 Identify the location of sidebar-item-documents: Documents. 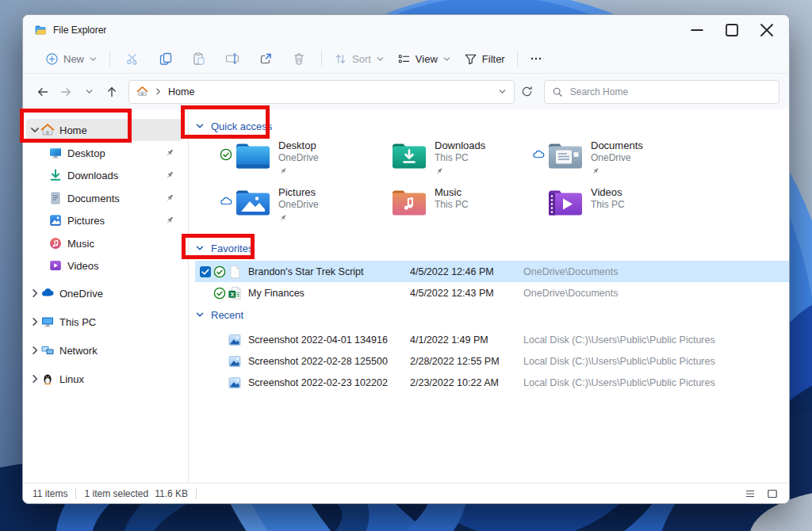
(104, 198).